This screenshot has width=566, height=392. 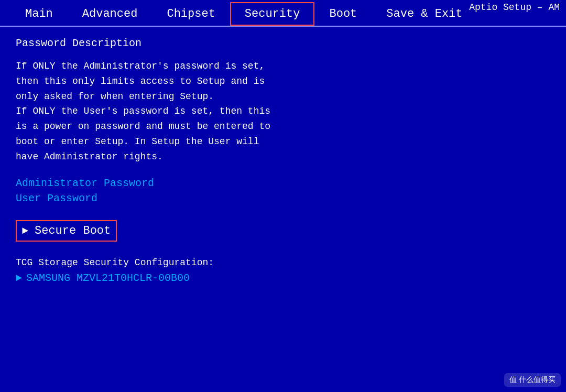 I want to click on secure-boot-arrow-icon: ►, so click(x=25, y=231).